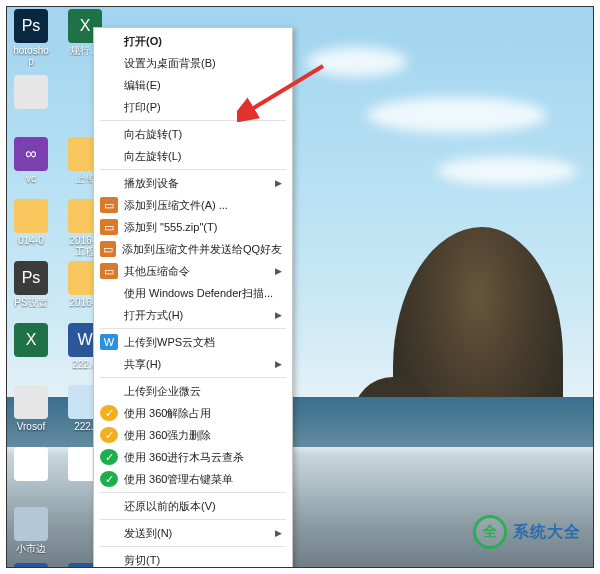  I want to click on menu-item: ✓使用 360强力删除, so click(193, 435).